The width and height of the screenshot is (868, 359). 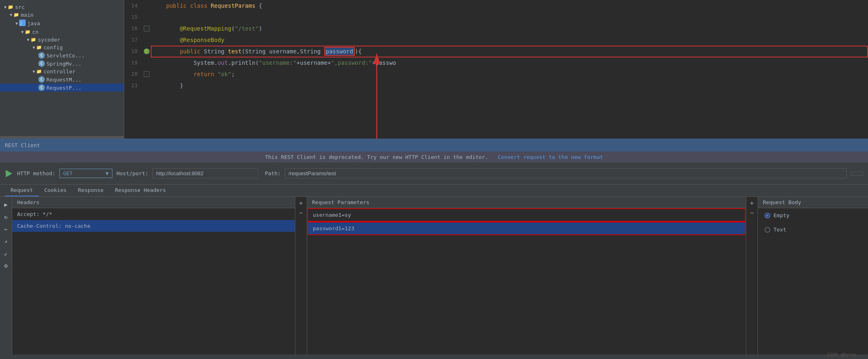 I want to click on line-number-16: 16, so click(x=134, y=29).